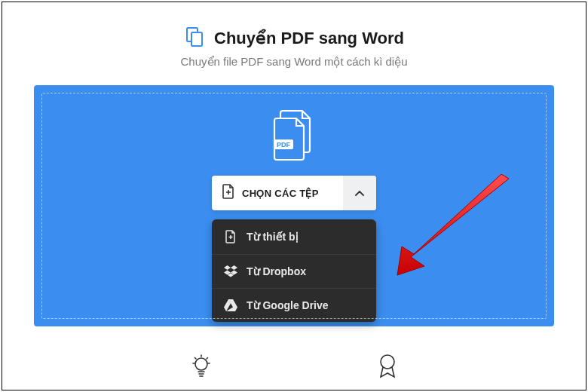 The image size is (588, 392). I want to click on choose-files-group: CHỌN CÁC TỆP, so click(294, 249).